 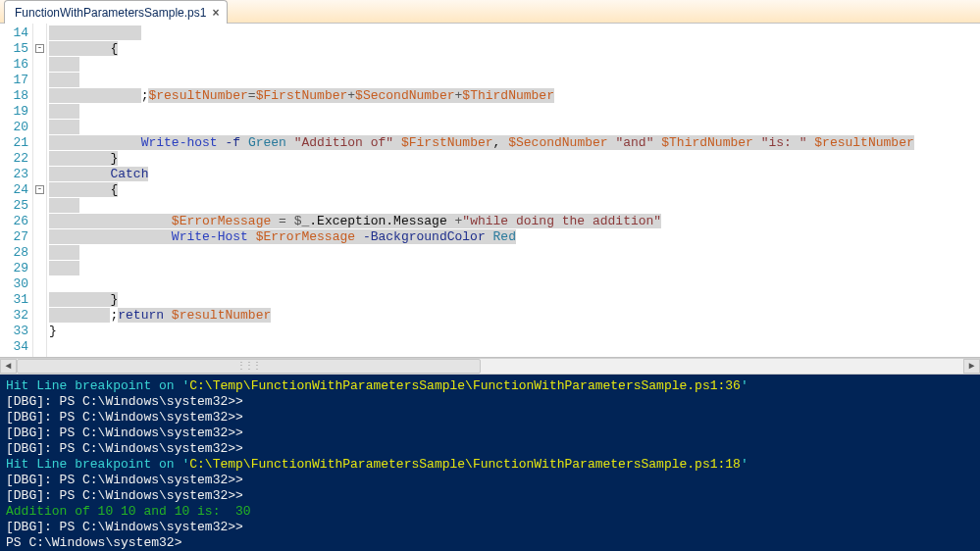 I want to click on line-number: 16, so click(x=16, y=65).